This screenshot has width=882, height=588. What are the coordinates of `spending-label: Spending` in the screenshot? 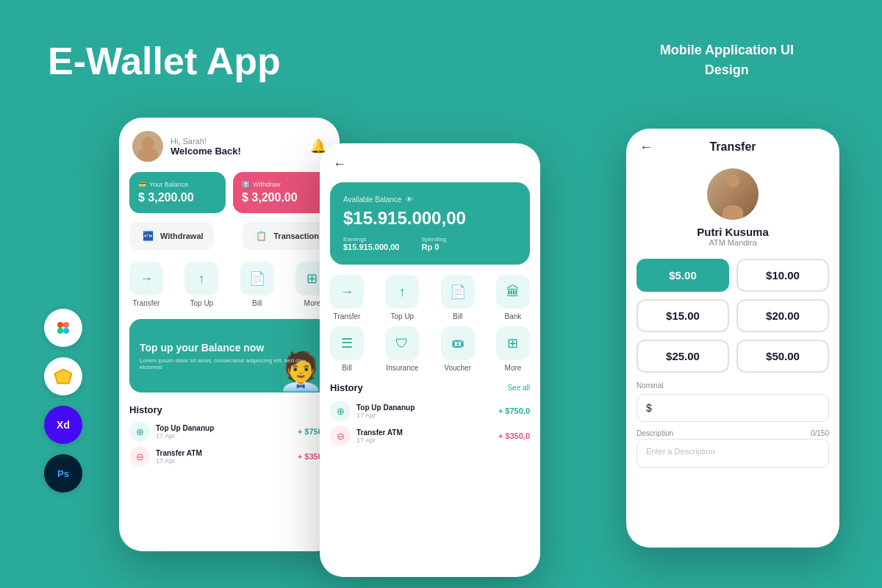 It's located at (434, 240).